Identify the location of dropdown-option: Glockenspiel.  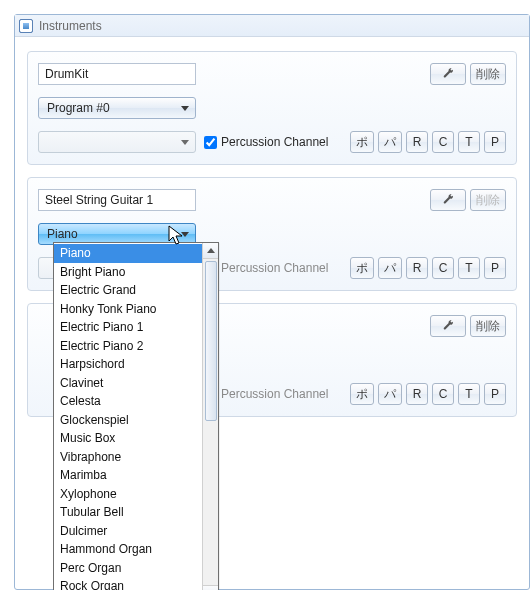
(128, 420).